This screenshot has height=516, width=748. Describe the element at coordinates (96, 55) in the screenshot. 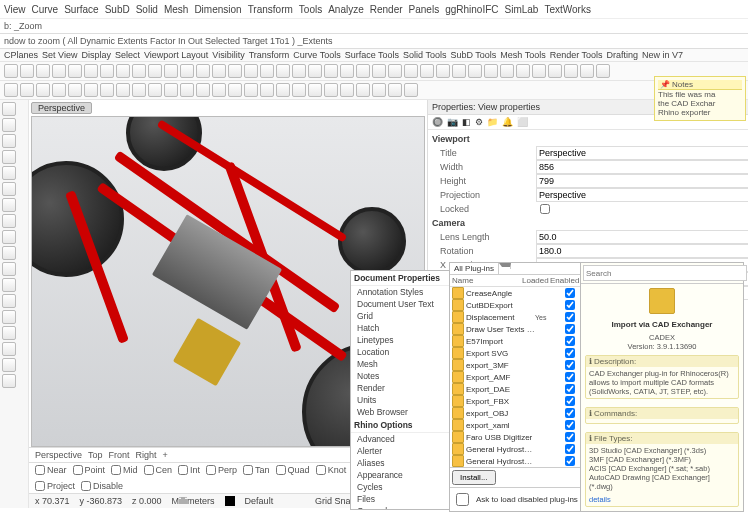

I see `toolbar-tab: Display` at that location.